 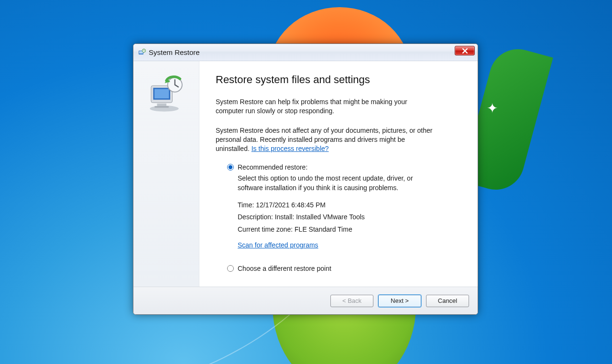 What do you see at coordinates (306, 300) in the screenshot?
I see `footer-buttons: < Back Next > Cancel` at bounding box center [306, 300].